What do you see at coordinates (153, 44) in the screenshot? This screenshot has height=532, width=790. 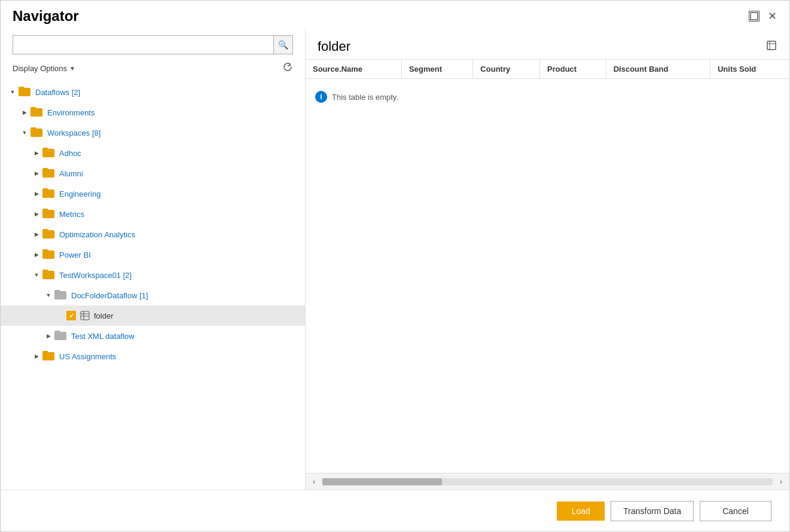 I see `search-container: 🔍` at bounding box center [153, 44].